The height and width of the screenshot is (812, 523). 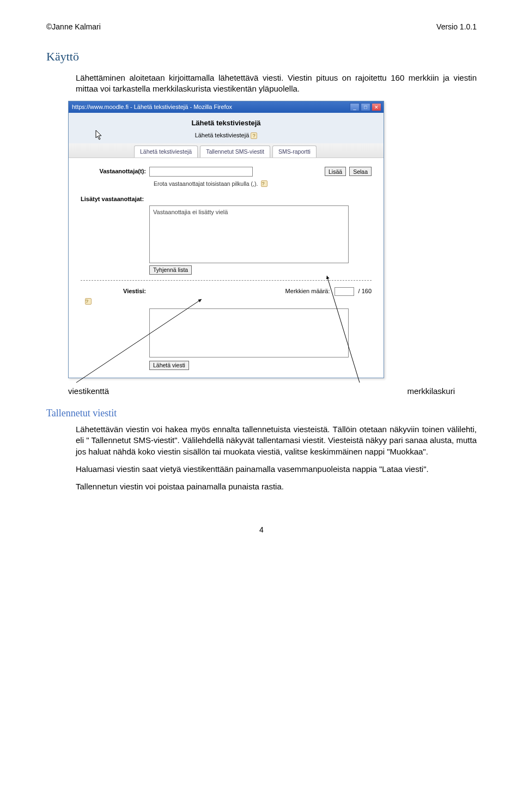 What do you see at coordinates (262, 530) in the screenshot?
I see `page-number: 4` at bounding box center [262, 530].